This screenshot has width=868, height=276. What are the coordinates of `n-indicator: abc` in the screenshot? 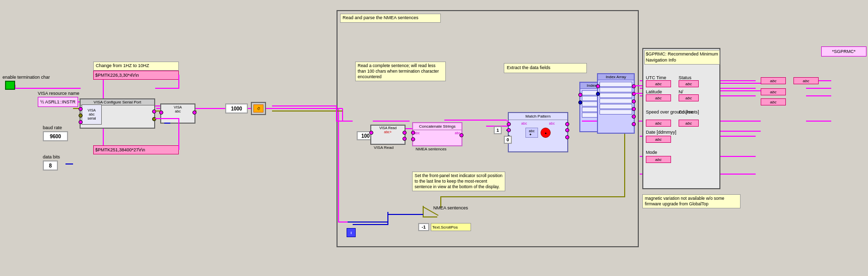 It's located at (689, 98).